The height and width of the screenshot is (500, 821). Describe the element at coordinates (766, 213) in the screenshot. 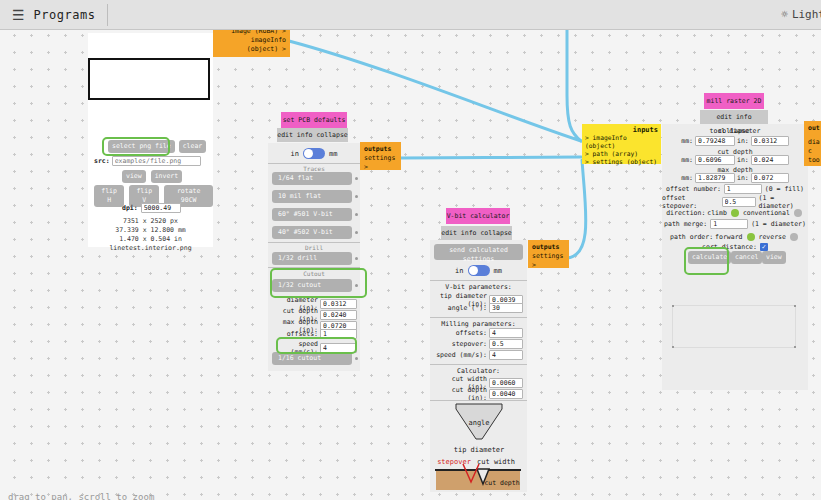

I see `conventional-label: conventional` at that location.